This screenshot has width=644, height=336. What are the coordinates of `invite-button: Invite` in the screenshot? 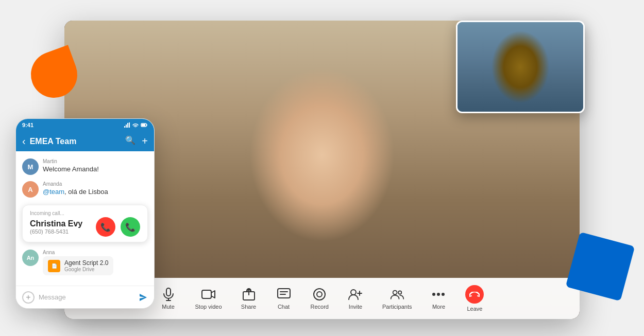 It's located at (355, 298).